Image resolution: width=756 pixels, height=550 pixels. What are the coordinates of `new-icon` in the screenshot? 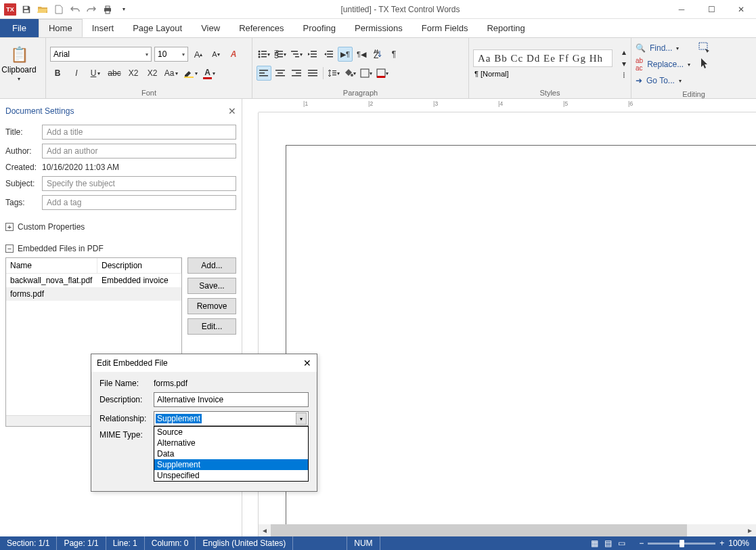 It's located at (59, 9).